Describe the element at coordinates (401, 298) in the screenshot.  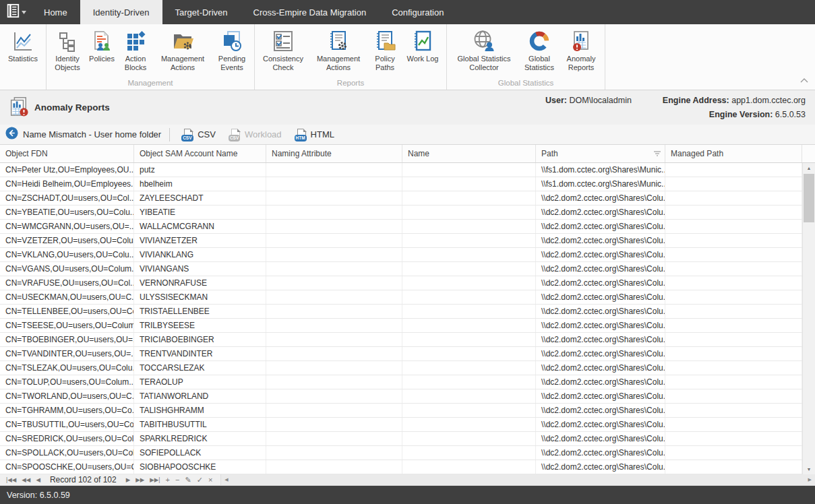
I see `table-row: CN=USECKMAN,OU=users,OU=C...ULYSSISECKMA…` at that location.